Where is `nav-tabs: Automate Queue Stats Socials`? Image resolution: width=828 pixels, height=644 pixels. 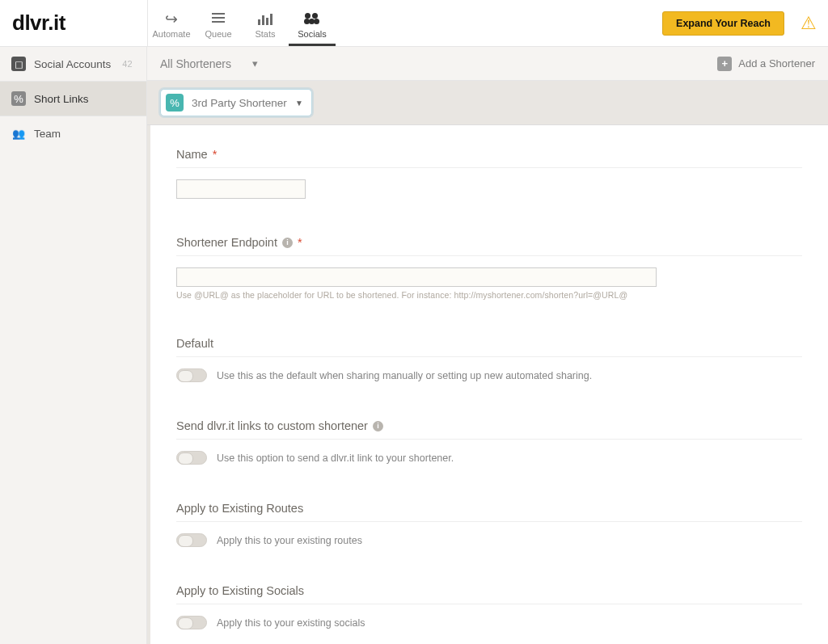
nav-tabs: Automate Queue Stats Socials is located at coordinates (241, 23).